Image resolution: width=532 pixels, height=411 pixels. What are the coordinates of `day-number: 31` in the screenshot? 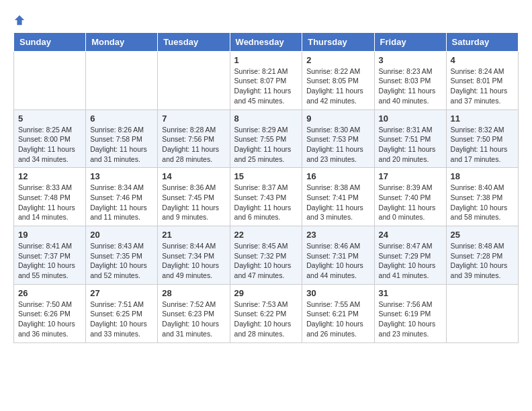 It's located at (410, 293).